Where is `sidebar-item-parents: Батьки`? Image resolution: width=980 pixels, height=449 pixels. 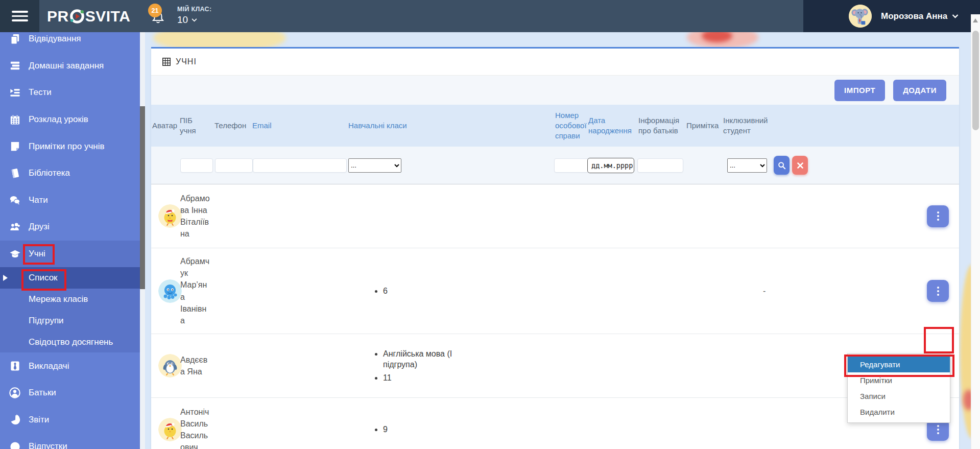
sidebar-item-parents: Батьки is located at coordinates (70, 393).